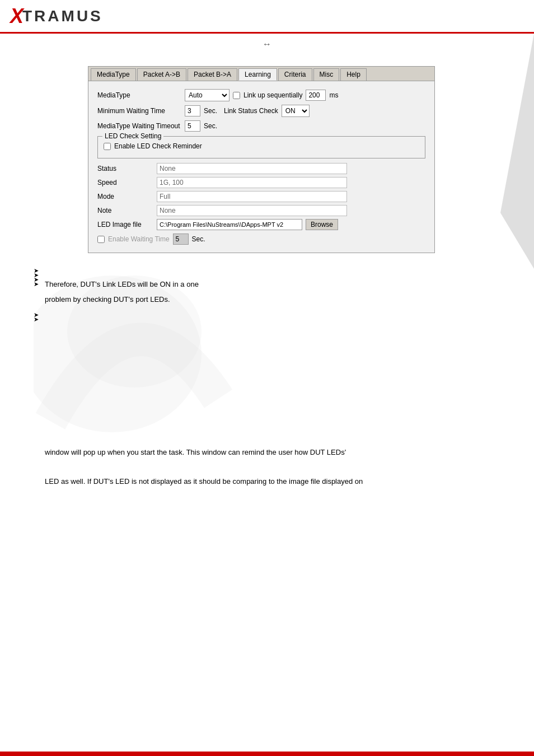 The image size is (534, 756). Describe the element at coordinates (207, 95) in the screenshot. I see `mediatype-select: Auto` at that location.